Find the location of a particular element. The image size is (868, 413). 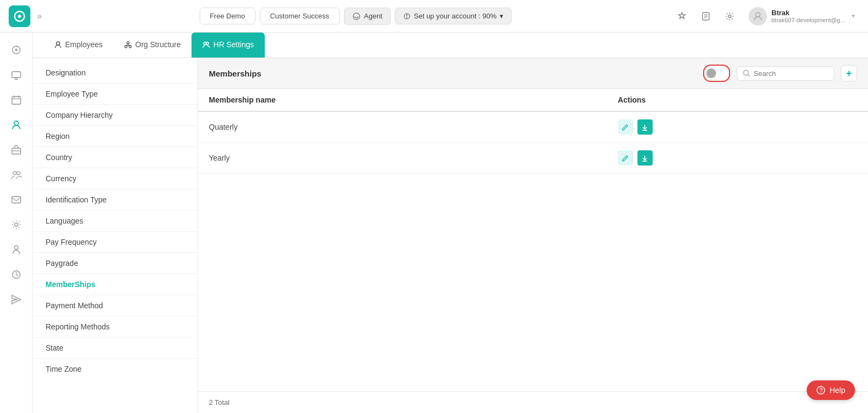

tab-employees: Employees is located at coordinates (78, 45).